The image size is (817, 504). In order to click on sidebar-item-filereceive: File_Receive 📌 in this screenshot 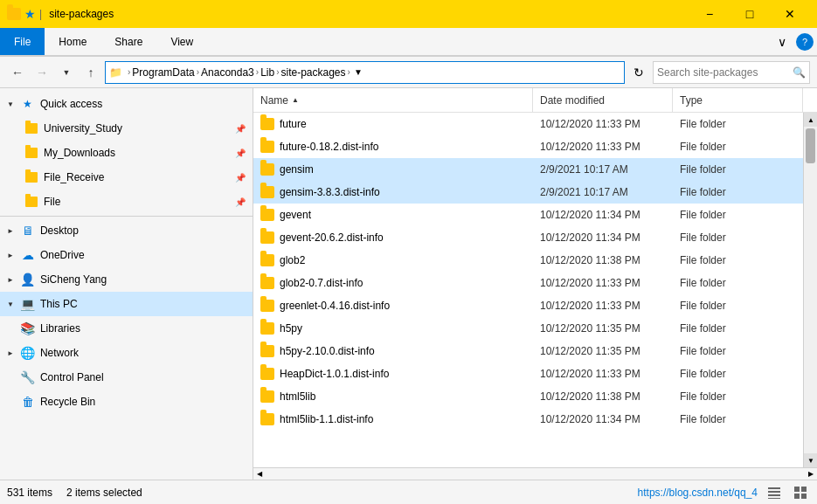, I will do `click(126, 177)`.